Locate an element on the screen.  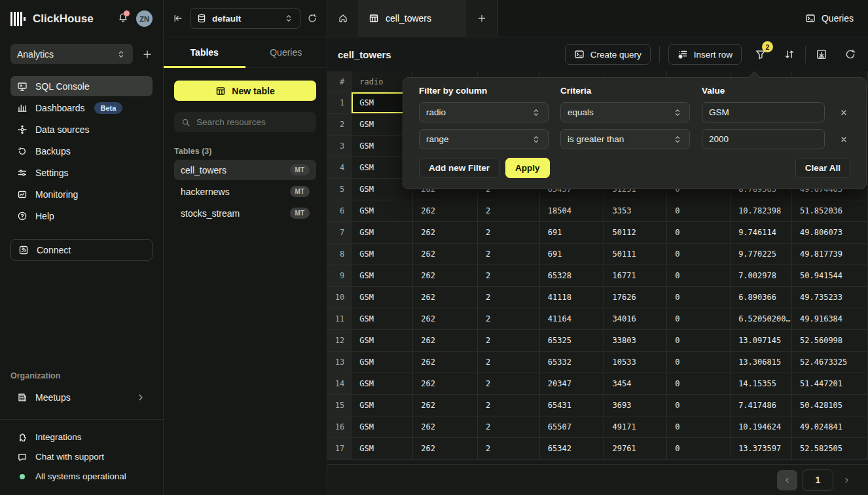
sort-button is located at coordinates (789, 54).